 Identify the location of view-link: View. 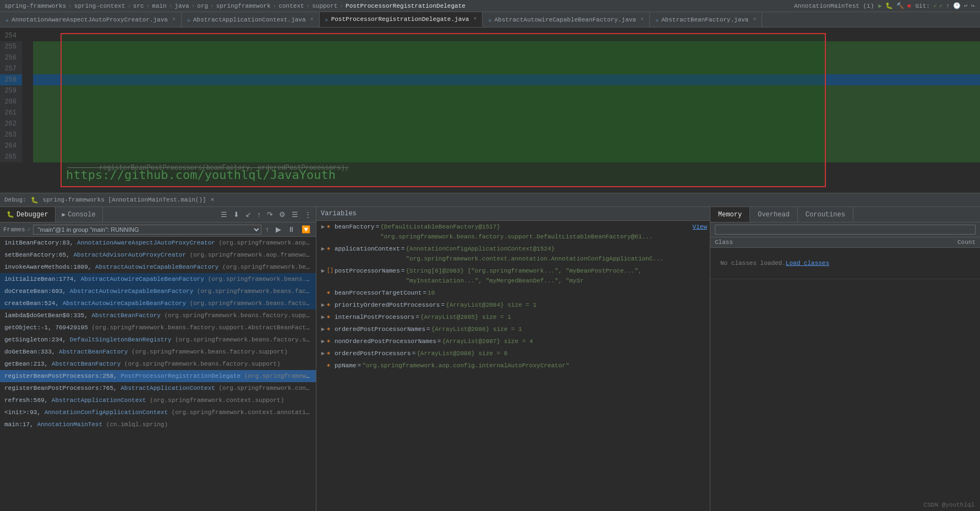
(700, 227).